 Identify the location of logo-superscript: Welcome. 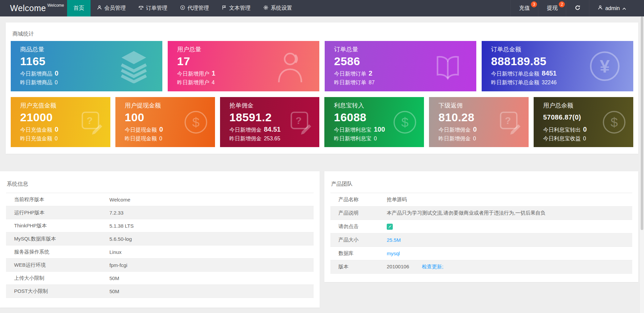
(56, 5).